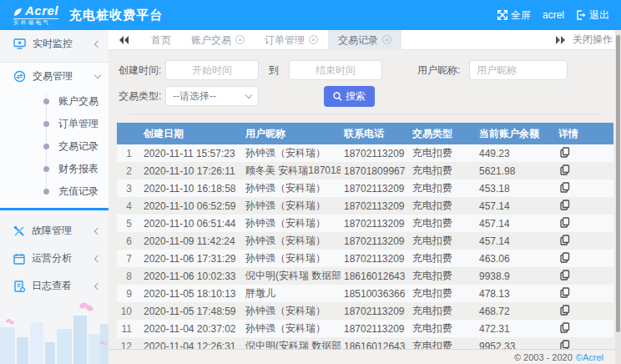 This screenshot has width=621, height=364. What do you see at coordinates (553, 15) in the screenshot?
I see `username: acrel` at bounding box center [553, 15].